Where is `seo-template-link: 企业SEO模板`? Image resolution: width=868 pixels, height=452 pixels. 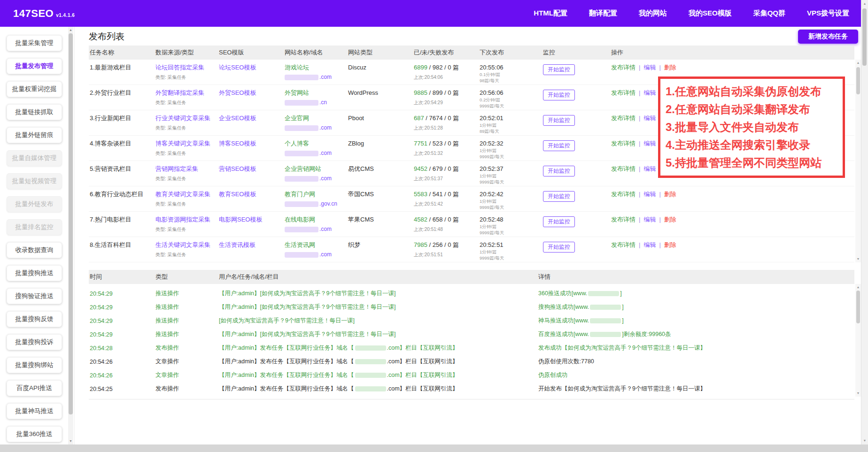
seo-template-link: 企业SEO模板 is located at coordinates (238, 118).